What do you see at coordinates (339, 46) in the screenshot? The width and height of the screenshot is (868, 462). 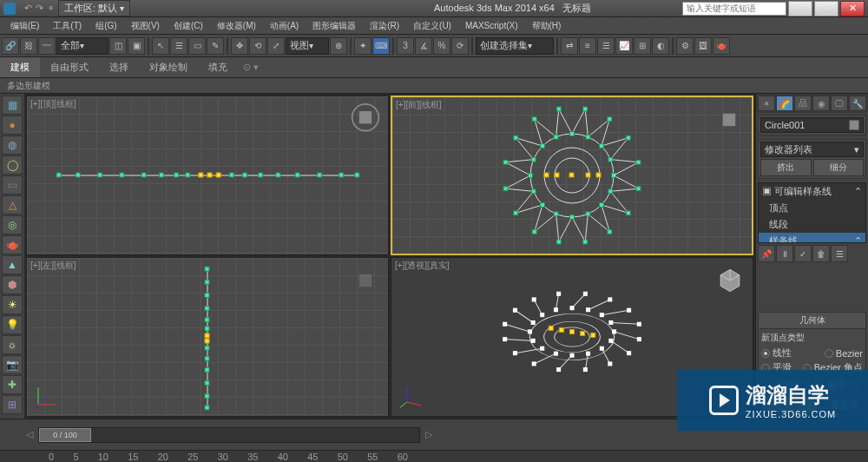 I see `pivot-icon: ⊕` at bounding box center [339, 46].